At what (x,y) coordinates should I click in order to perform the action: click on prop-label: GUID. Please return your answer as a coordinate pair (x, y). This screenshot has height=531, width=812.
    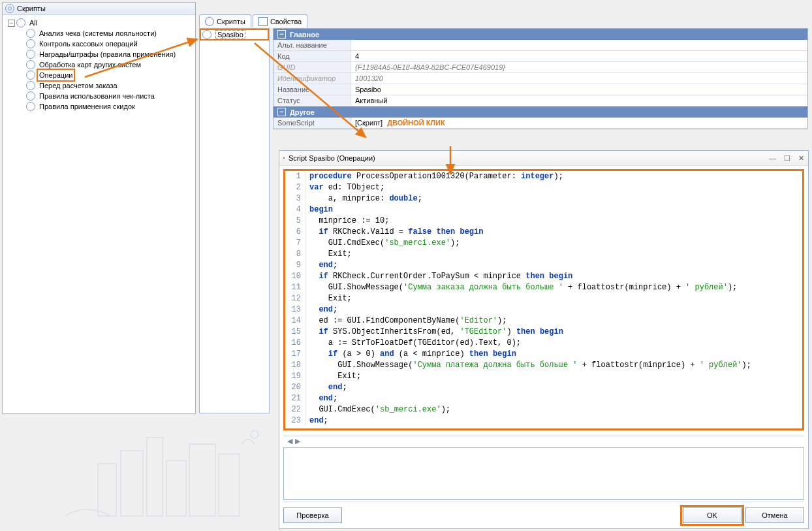
    Looking at the image, I should click on (312, 67).